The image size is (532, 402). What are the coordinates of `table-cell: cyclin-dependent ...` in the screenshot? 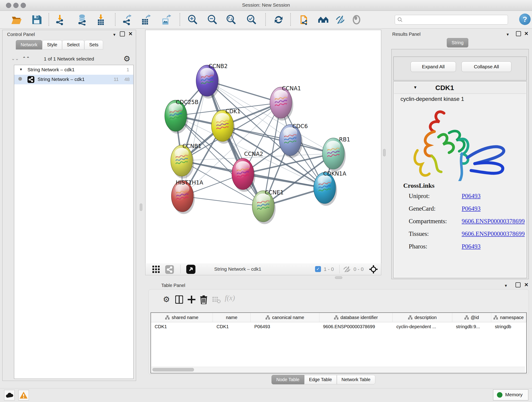 It's located at (422, 327).